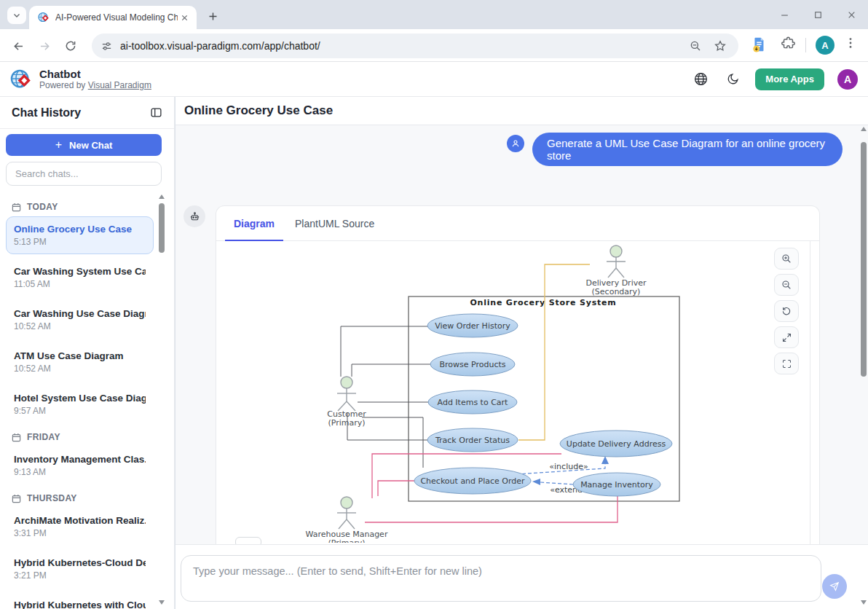 The image size is (868, 609). I want to click on section-label-today: TODAY, so click(83, 207).